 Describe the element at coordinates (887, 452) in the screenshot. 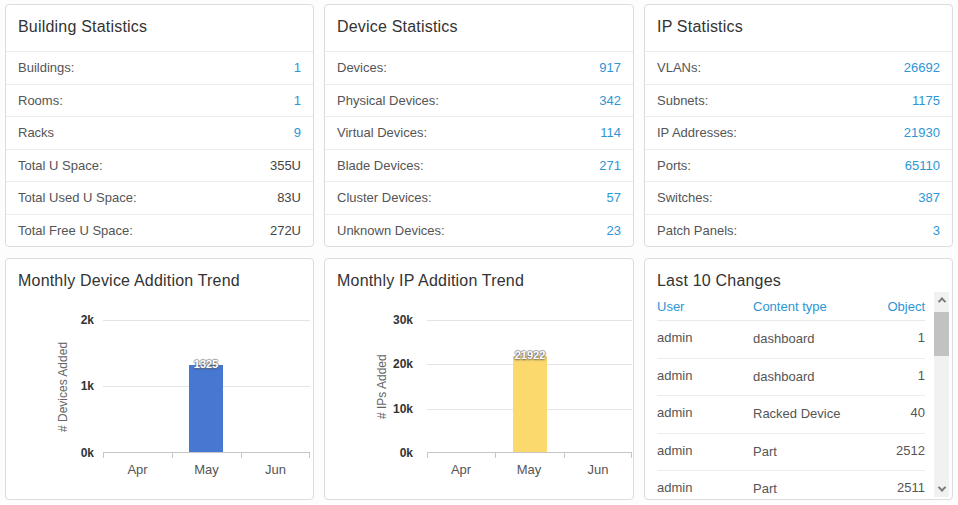

I see `cell-object: 2512` at that location.